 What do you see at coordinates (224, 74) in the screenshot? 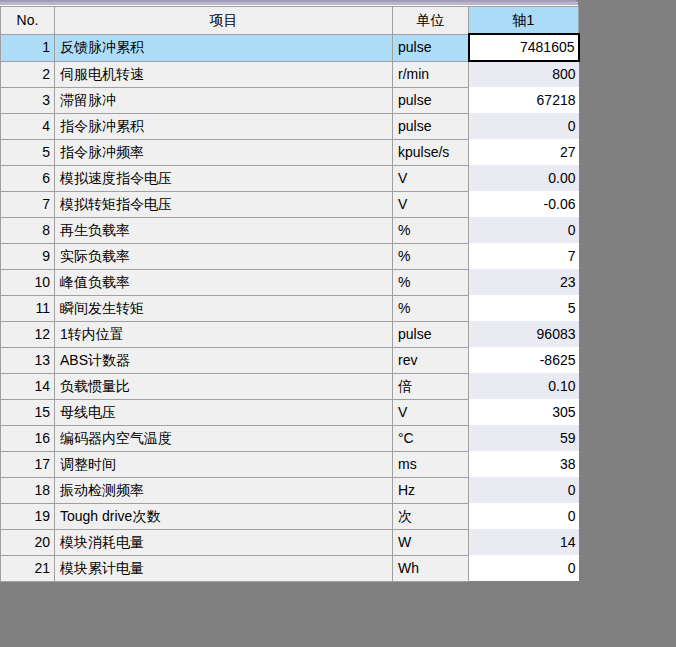
I see `item-name-cell: 伺服电机转速` at bounding box center [224, 74].